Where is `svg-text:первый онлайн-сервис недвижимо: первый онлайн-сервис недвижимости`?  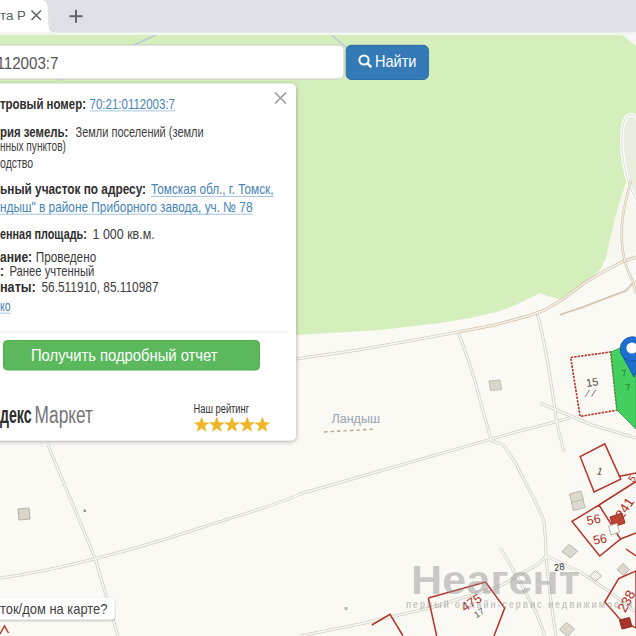 svg-text:первый онлайн-сервис недвижимо: первый онлайн-сервис недвижимости is located at coordinates (520, 604).